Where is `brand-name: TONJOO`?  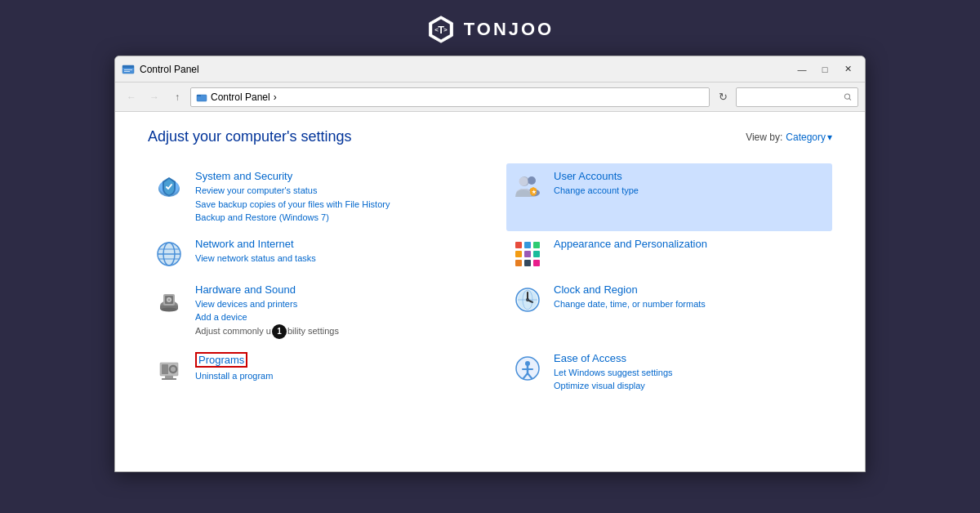
brand-name: TONJOO is located at coordinates (510, 29).